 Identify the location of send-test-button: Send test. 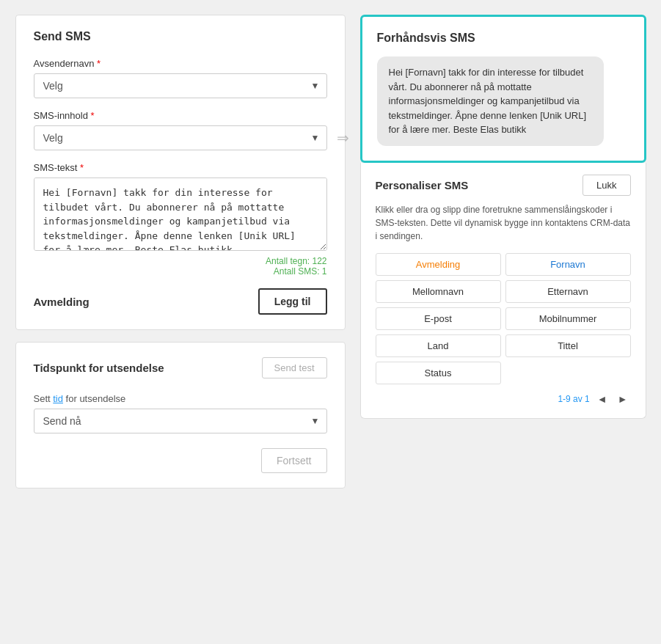
(295, 368).